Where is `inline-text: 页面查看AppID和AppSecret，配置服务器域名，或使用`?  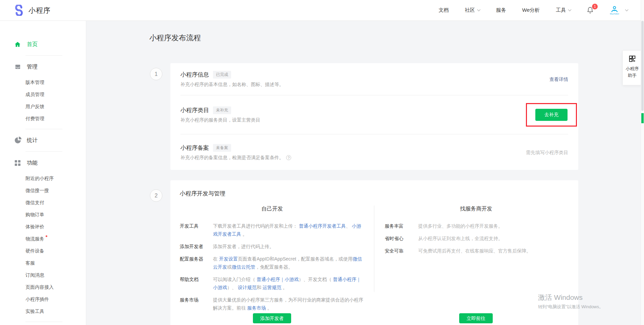
inline-text: 页面查看AppID和AppSecret，配置服务器域名，或使用 is located at coordinates (295, 259).